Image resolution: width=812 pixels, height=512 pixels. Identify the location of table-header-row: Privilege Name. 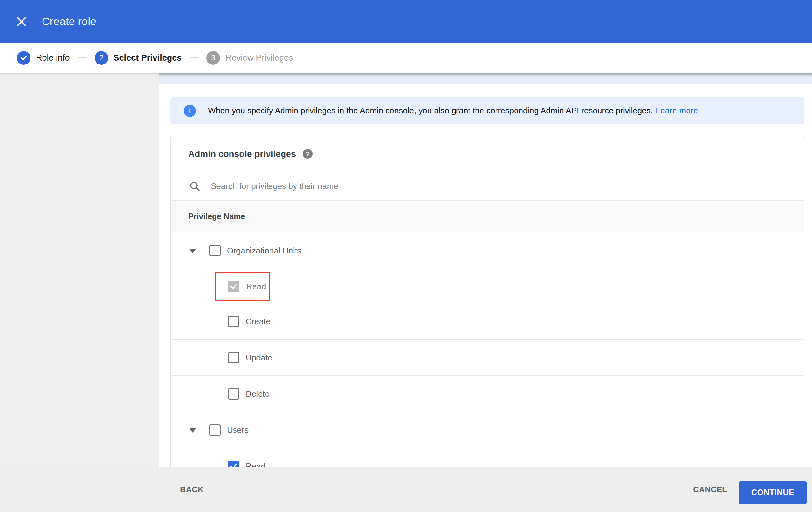
(487, 217).